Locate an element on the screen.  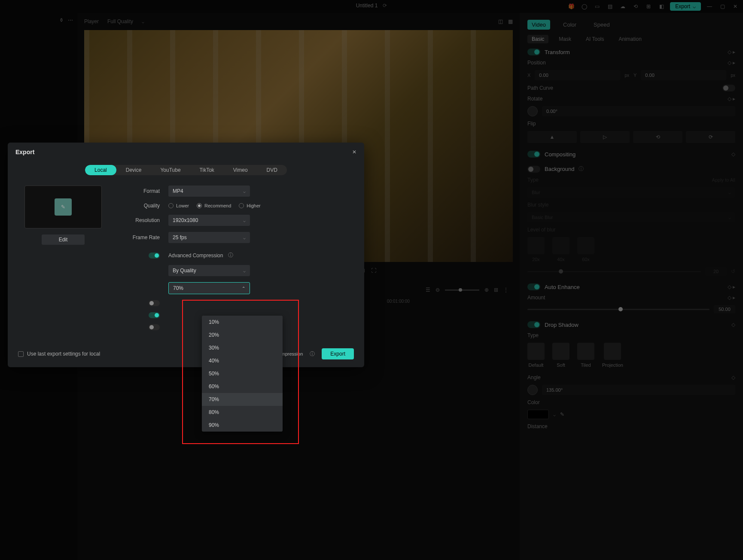
adv-compression-toggle is located at coordinates (154, 256).